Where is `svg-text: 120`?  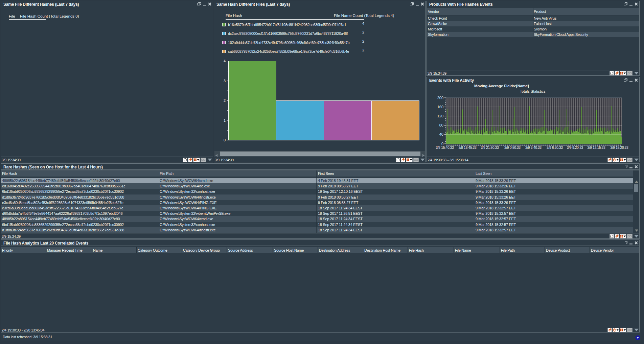
svg-text: 120 is located at coordinates (440, 116).